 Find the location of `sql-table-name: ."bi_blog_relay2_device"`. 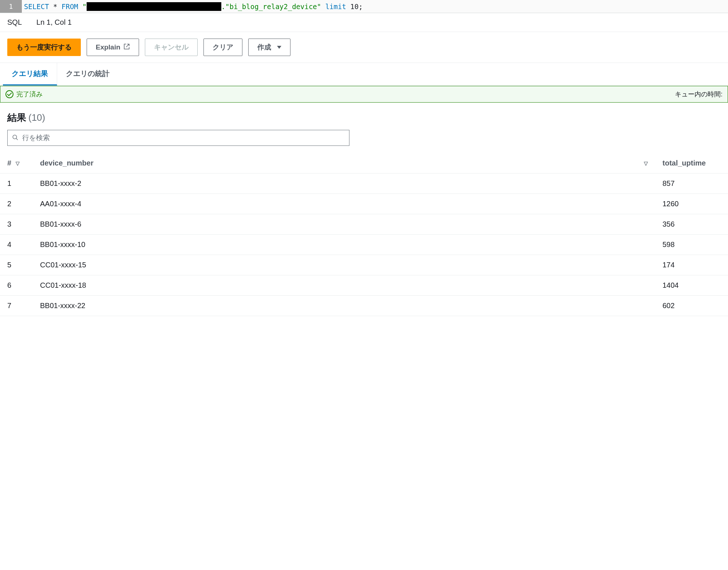

sql-table-name: ."bi_blog_relay2_device" is located at coordinates (272, 7).